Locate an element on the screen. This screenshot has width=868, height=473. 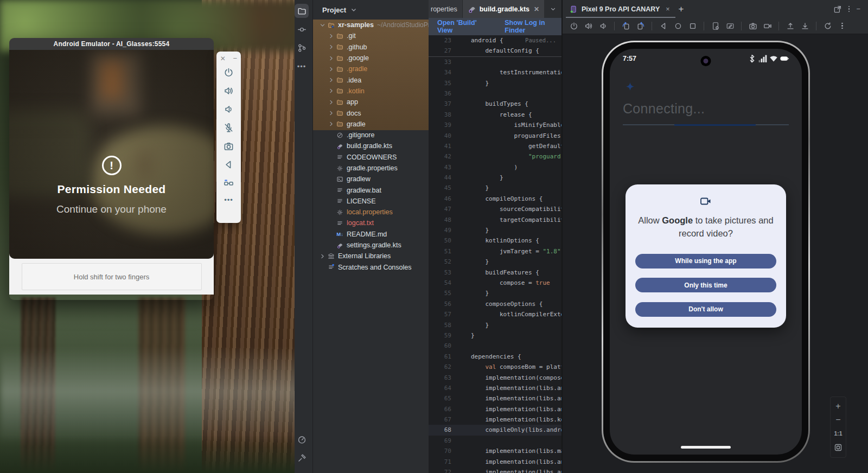
new-device-tab-button: + is located at coordinates (681, 9).